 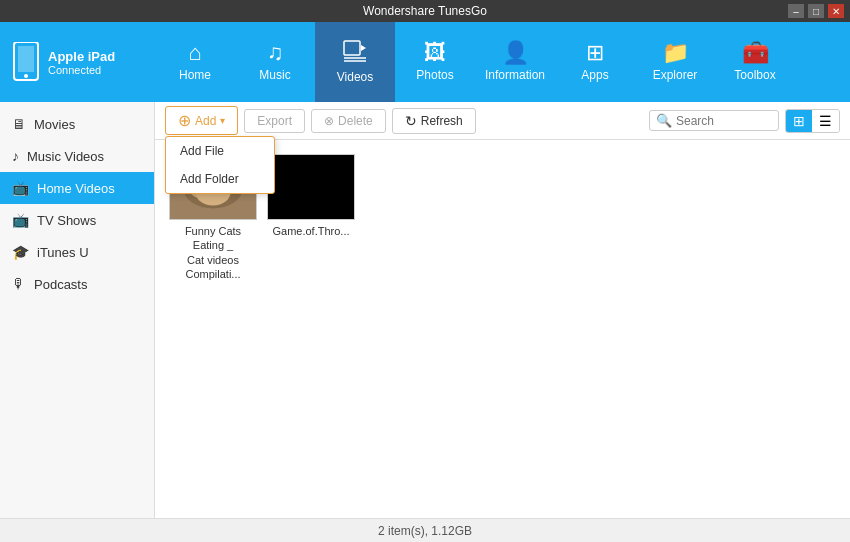 I want to click on toolbar: ⊕ Add ▾ Export ⊗ Delete ↻ Refresh Add Fi…, so click(x=502, y=121).